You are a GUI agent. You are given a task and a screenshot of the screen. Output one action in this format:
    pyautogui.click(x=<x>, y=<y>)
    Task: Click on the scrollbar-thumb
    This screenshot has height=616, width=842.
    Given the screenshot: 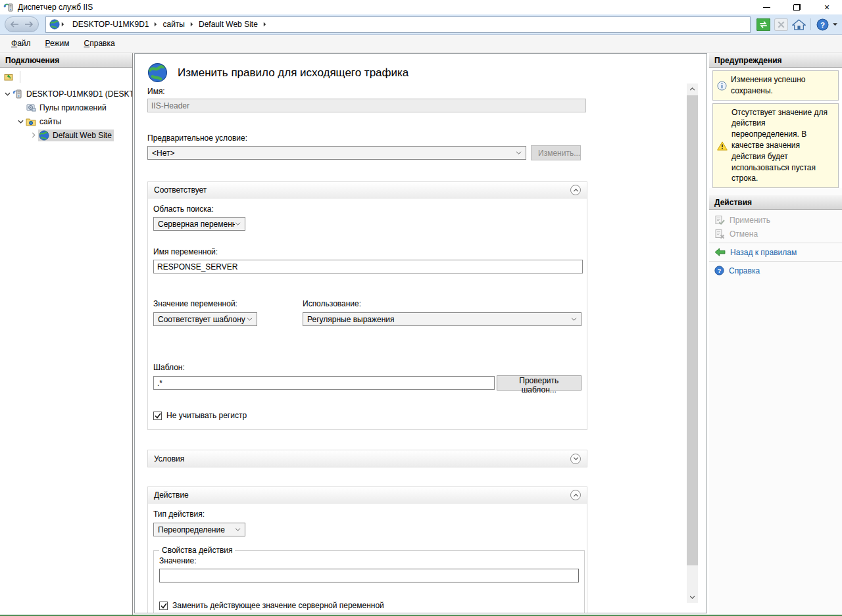 What is the action you would take?
    pyautogui.click(x=692, y=330)
    